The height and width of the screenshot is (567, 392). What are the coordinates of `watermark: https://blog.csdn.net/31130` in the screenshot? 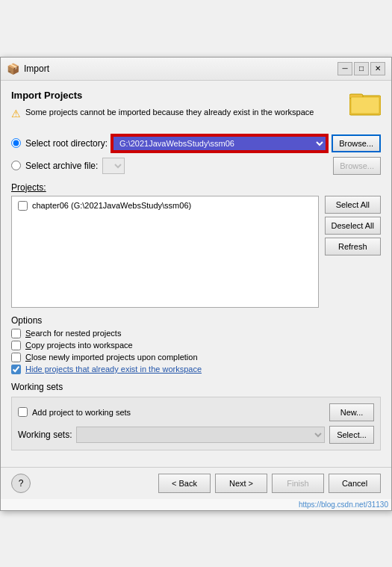 It's located at (196, 505).